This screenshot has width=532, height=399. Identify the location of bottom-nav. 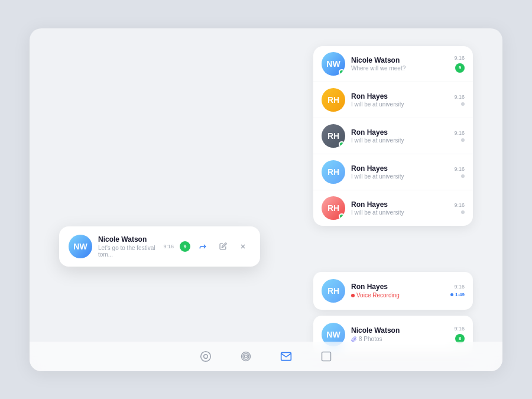
(266, 356).